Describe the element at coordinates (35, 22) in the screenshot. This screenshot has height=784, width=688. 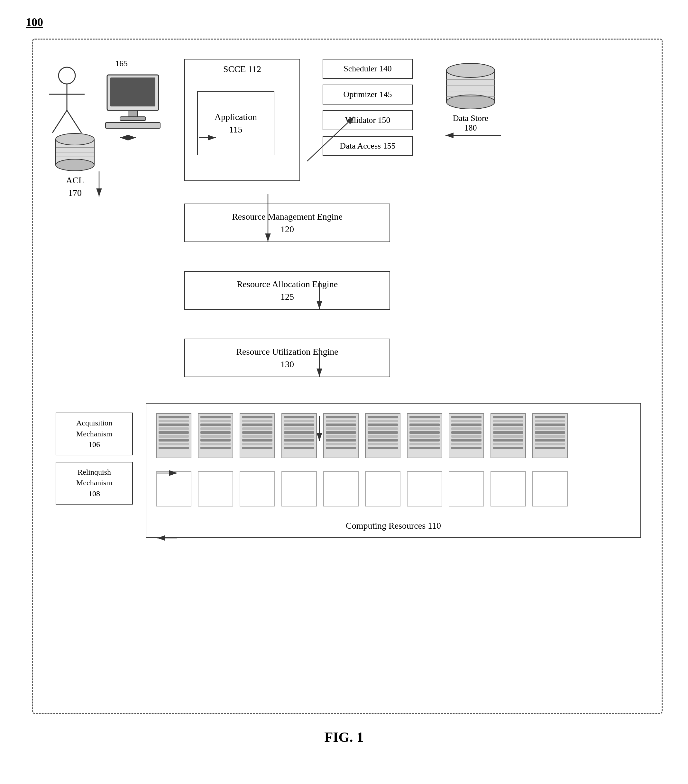
I see `page-number: 100` at that location.